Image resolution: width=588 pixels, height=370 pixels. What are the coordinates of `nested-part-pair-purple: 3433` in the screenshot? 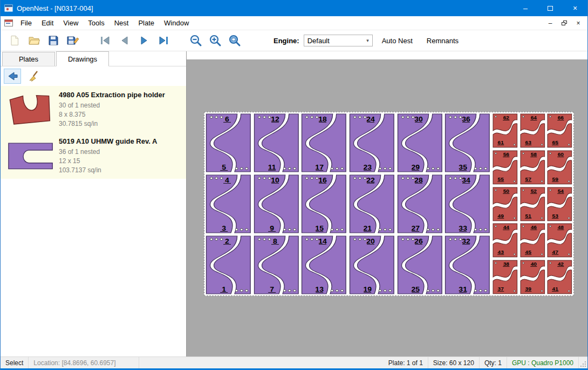 It's located at (467, 204).